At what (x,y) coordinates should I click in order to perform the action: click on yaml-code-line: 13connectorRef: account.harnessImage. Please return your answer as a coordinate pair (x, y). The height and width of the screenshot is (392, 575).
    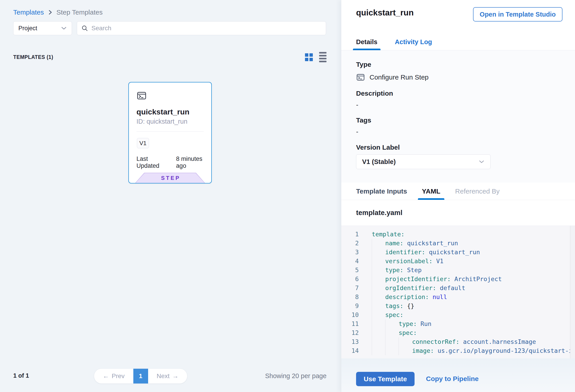
    Looking at the image, I should click on (455, 342).